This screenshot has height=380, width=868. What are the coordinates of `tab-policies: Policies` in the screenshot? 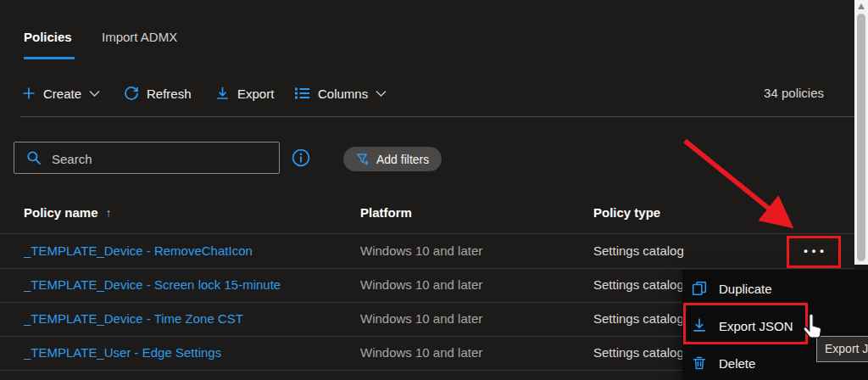 It's located at (47, 37).